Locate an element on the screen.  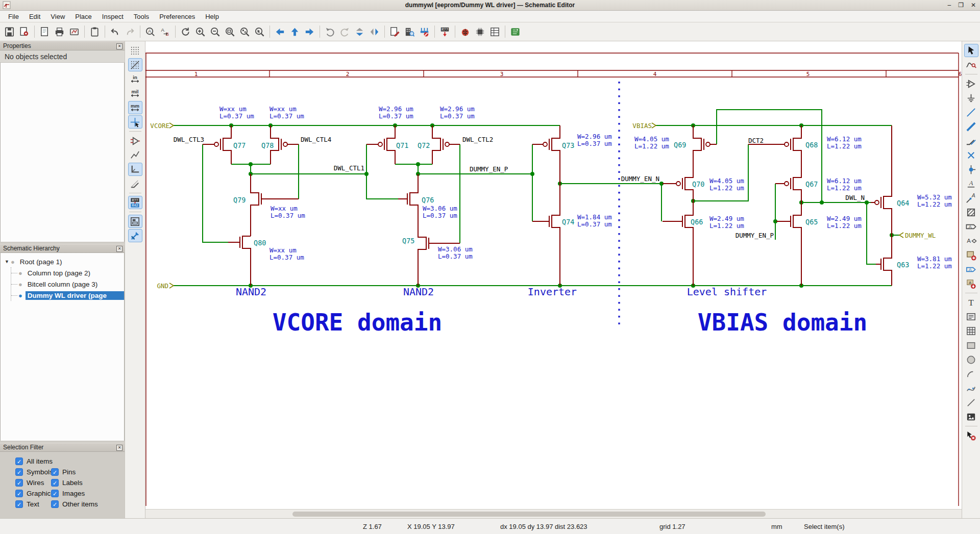
paste-button is located at coordinates (95, 32).